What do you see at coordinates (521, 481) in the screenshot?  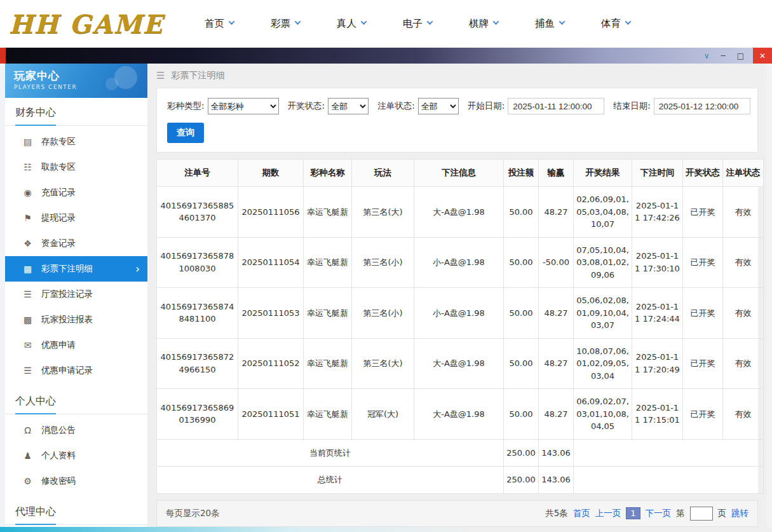 I see `summary-bet-total: 250.00` at bounding box center [521, 481].